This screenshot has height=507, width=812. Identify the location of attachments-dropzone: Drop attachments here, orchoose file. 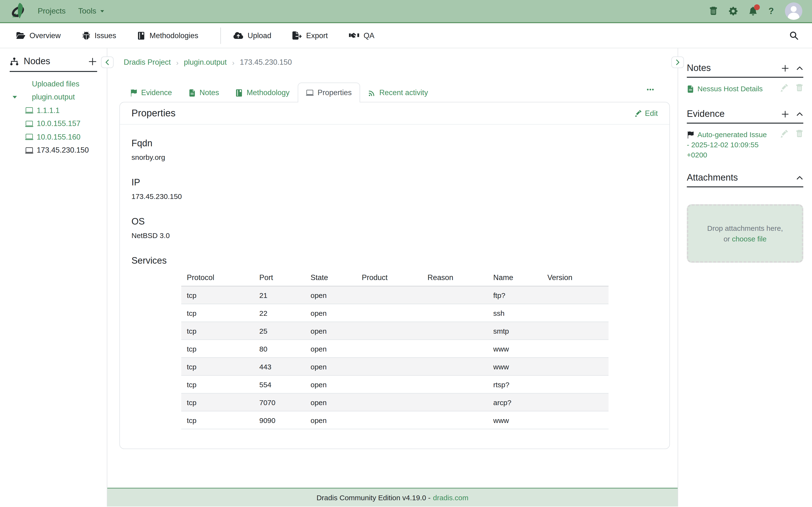
(745, 233).